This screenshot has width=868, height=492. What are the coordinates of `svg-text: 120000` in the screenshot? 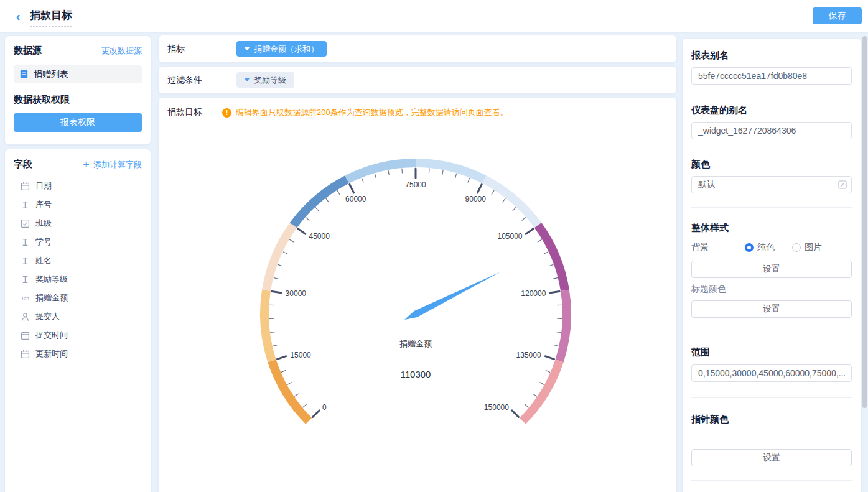 It's located at (533, 294).